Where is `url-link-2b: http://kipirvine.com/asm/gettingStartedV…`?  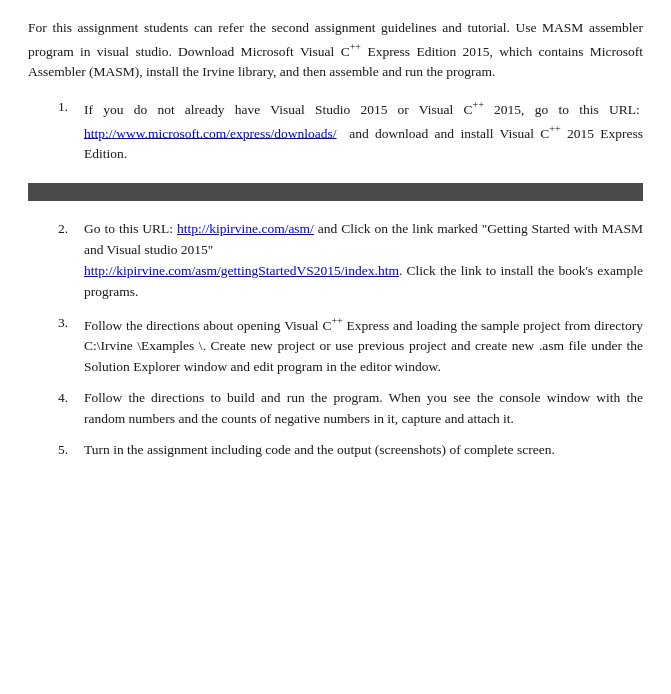 url-link-2b: http://kipirvine.com/asm/gettingStartedV… is located at coordinates (242, 270).